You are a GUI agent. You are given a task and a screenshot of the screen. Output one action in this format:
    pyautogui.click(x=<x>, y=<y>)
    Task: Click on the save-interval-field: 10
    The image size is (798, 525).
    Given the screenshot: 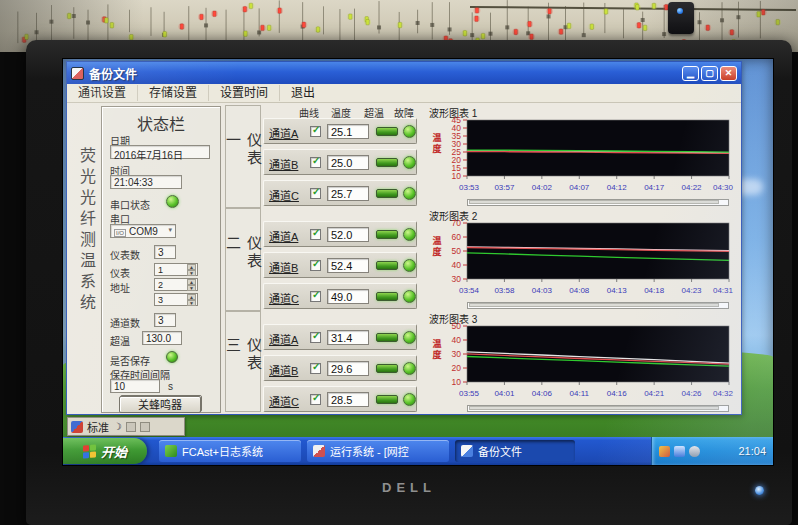 What is the action you would take?
    pyautogui.click(x=135, y=386)
    